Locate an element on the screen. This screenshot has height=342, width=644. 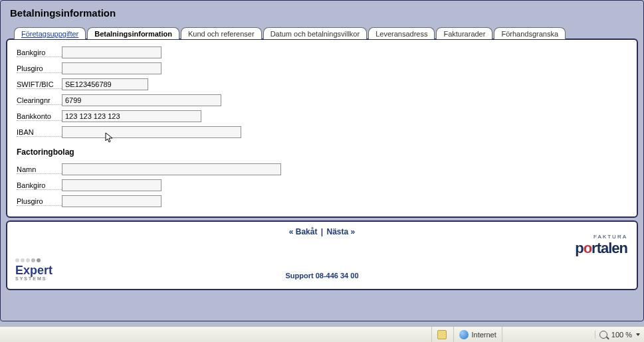
iban-label: IBAN is located at coordinates (39, 133).